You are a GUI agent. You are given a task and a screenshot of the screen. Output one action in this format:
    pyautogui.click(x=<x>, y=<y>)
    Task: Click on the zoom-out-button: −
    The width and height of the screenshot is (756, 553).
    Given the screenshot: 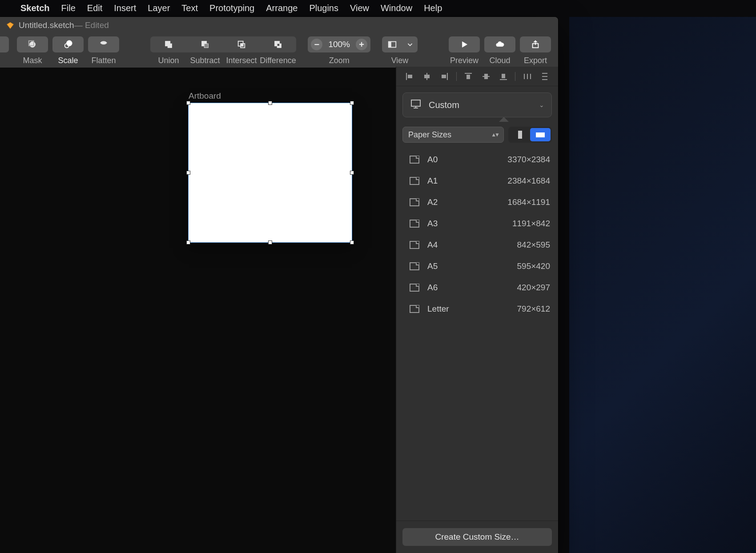 What is the action you would take?
    pyautogui.click(x=317, y=44)
    